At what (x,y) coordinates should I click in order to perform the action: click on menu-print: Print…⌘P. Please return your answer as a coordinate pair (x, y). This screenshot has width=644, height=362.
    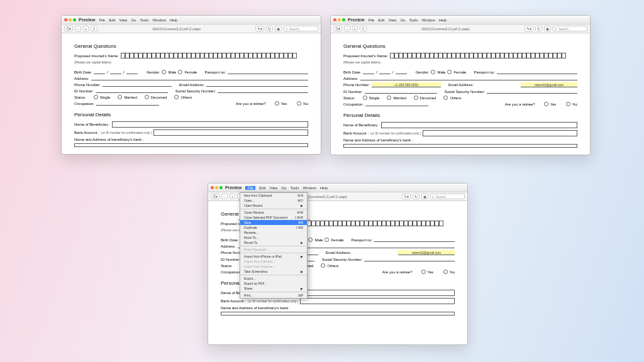
    Looking at the image, I should click on (274, 295).